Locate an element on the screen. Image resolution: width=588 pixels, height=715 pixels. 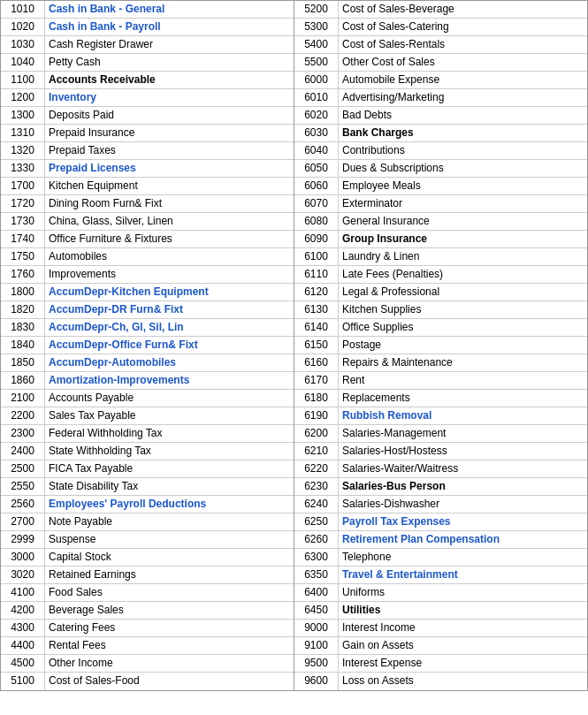
account-name: Other Income is located at coordinates (170, 663).